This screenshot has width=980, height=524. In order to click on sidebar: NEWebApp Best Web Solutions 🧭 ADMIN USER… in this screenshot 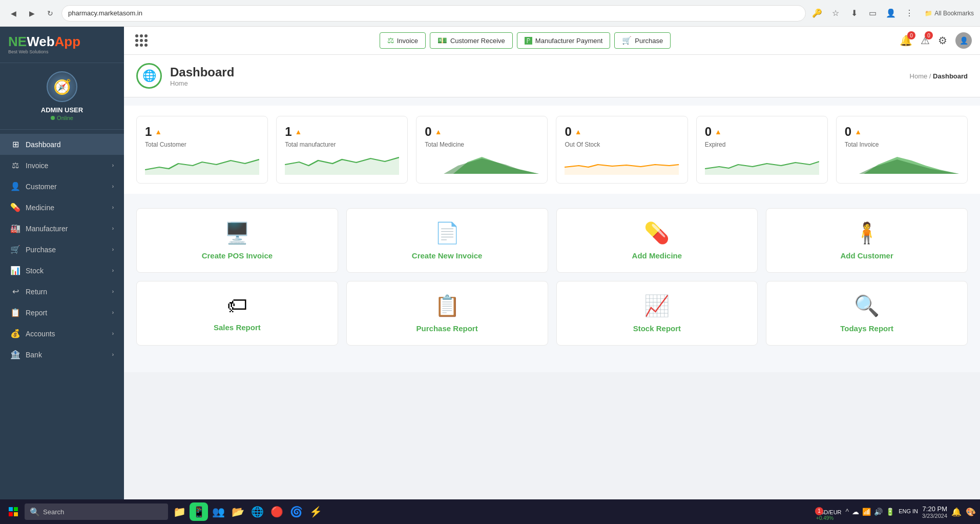, I will do `click(62, 275)`.